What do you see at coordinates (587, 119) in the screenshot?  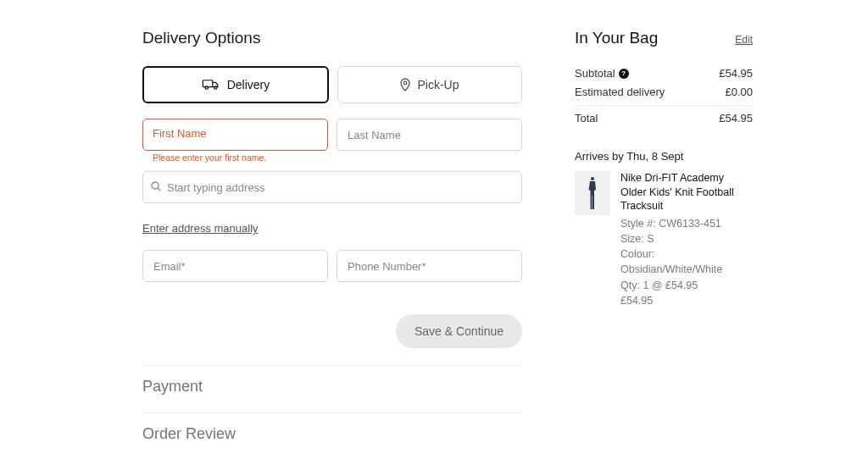 I see `total-label: Total` at bounding box center [587, 119].